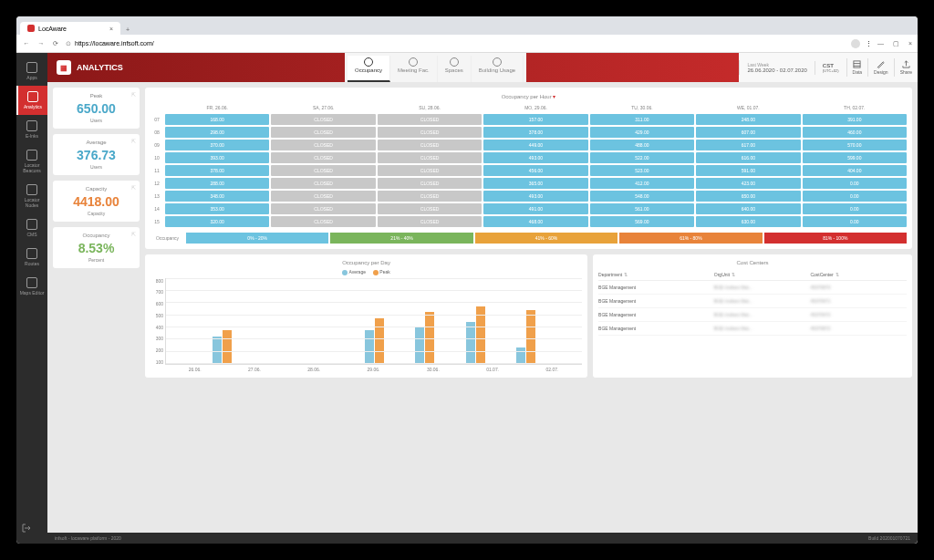 This screenshot has height=560, width=934. Describe the element at coordinates (748, 119) in the screenshot. I see `heatmap-cell: 248.00` at that location.